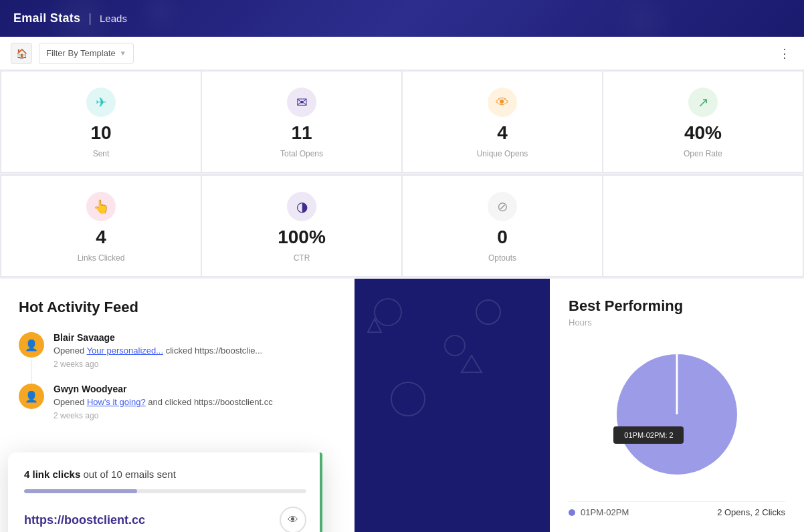 This screenshot has width=804, height=532. I want to click on ctr-value: 100%, so click(302, 237).